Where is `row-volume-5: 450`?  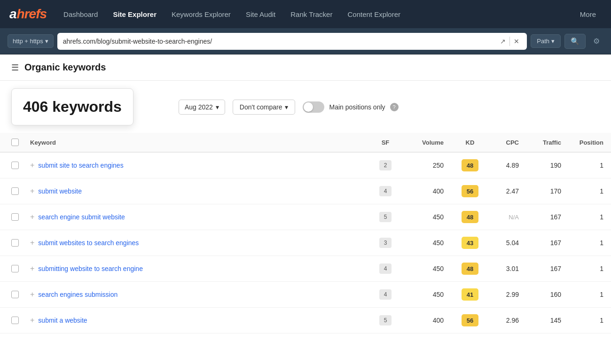 row-volume-5: 450 is located at coordinates (428, 295).